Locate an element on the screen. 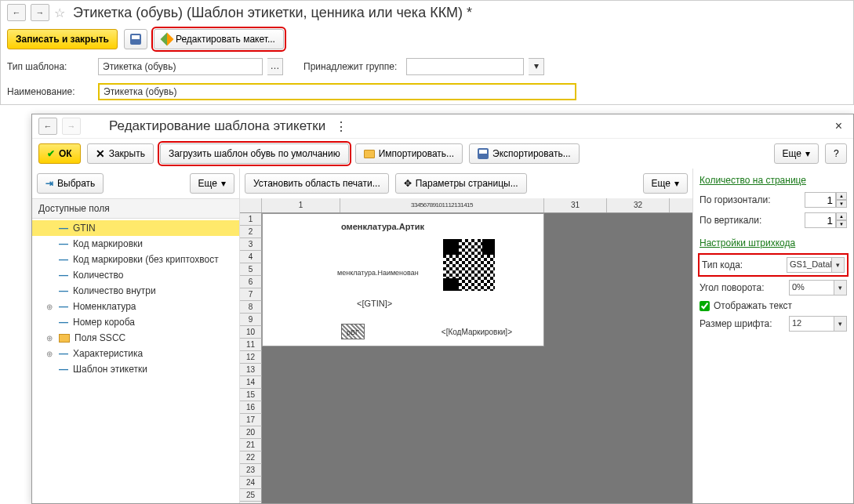  pencil-icon is located at coordinates (166, 39).